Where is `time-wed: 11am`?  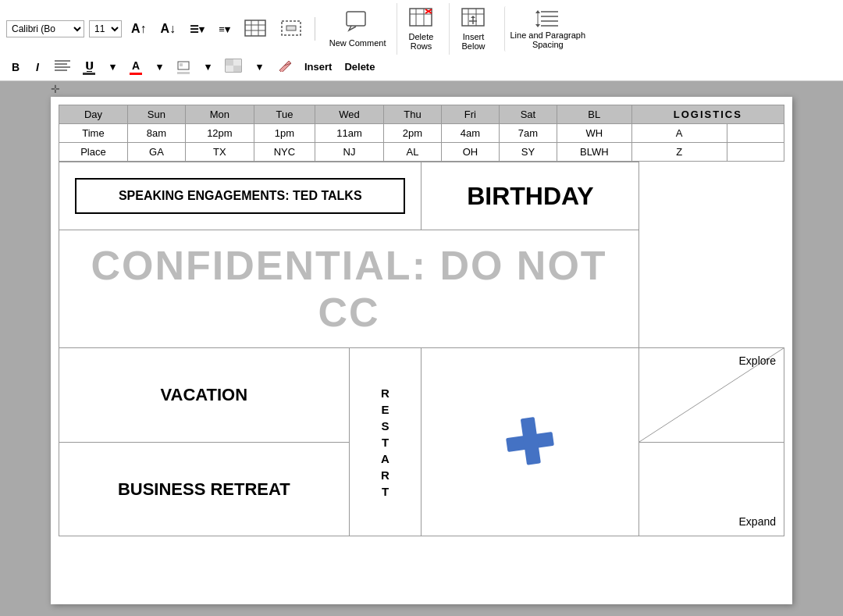
time-wed: 11am is located at coordinates (350, 134).